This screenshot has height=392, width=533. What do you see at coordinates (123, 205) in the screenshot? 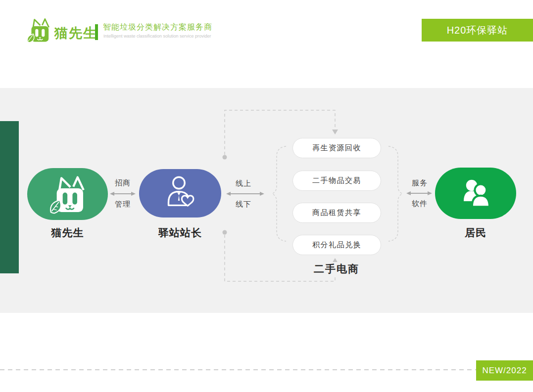
I see `connector-label-guanli: 管理` at bounding box center [123, 205].